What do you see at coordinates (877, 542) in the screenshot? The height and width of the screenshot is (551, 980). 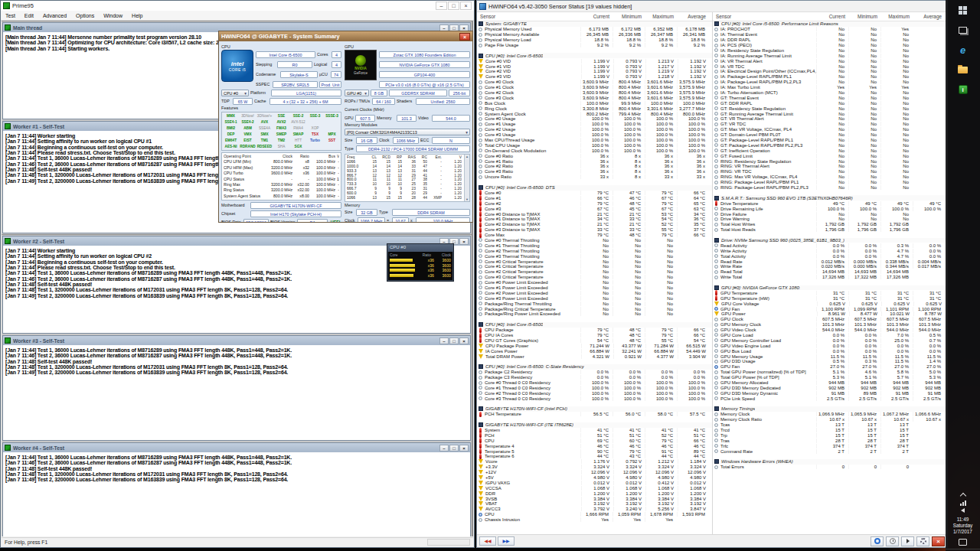 I see `gauge-button` at bounding box center [877, 542].